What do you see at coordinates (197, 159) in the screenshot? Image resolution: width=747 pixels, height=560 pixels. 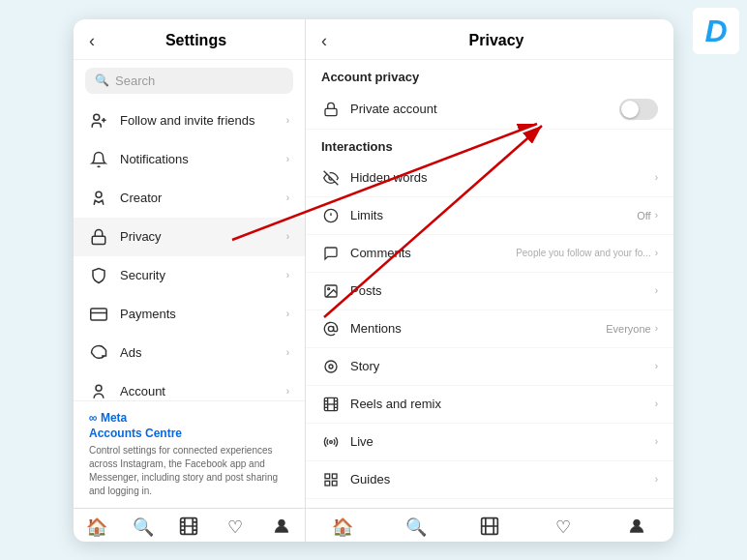 I see `notifications-label: Notifications` at bounding box center [197, 159].